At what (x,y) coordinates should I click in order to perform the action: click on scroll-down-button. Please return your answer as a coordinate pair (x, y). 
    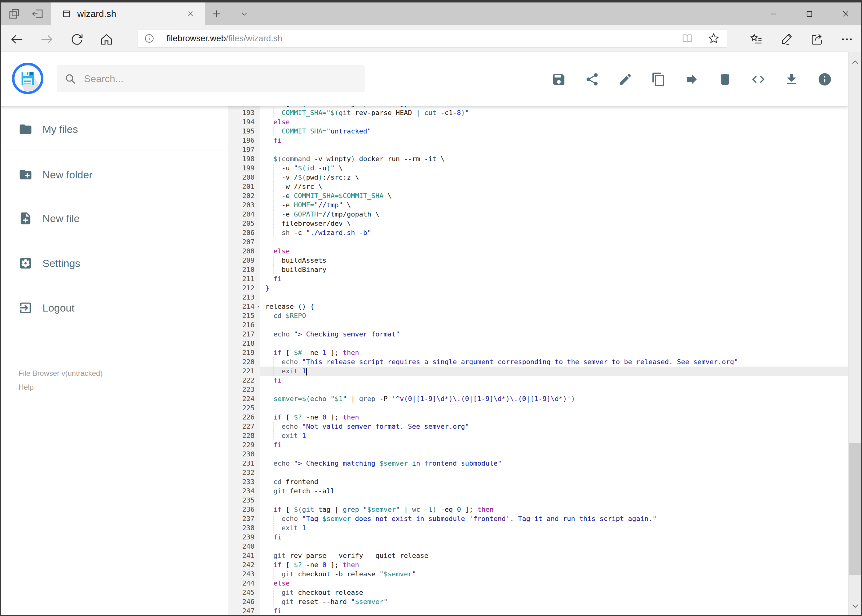
    Looking at the image, I should click on (855, 606).